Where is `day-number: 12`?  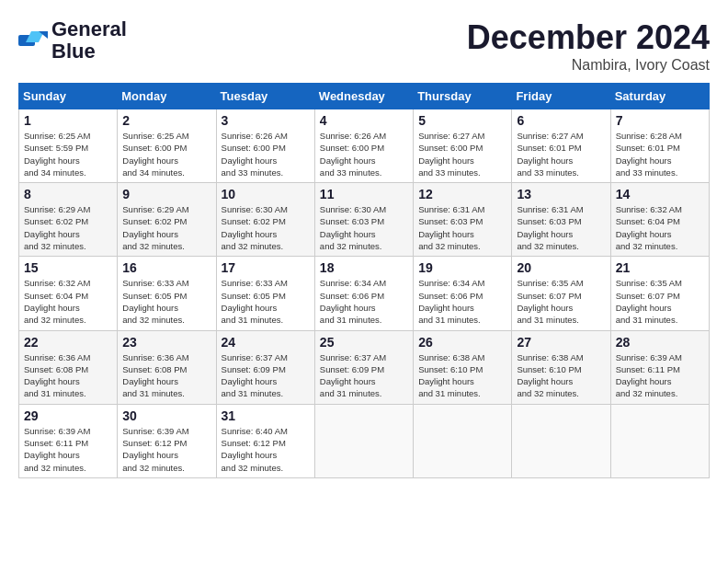 day-number: 12 is located at coordinates (462, 194).